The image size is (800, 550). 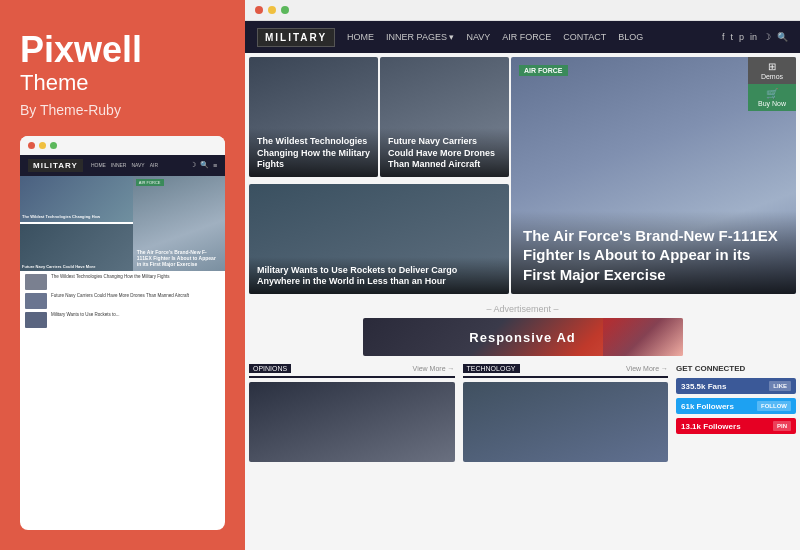 I want to click on opinions-col: OPINIONS View More →, so click(x=352, y=455).